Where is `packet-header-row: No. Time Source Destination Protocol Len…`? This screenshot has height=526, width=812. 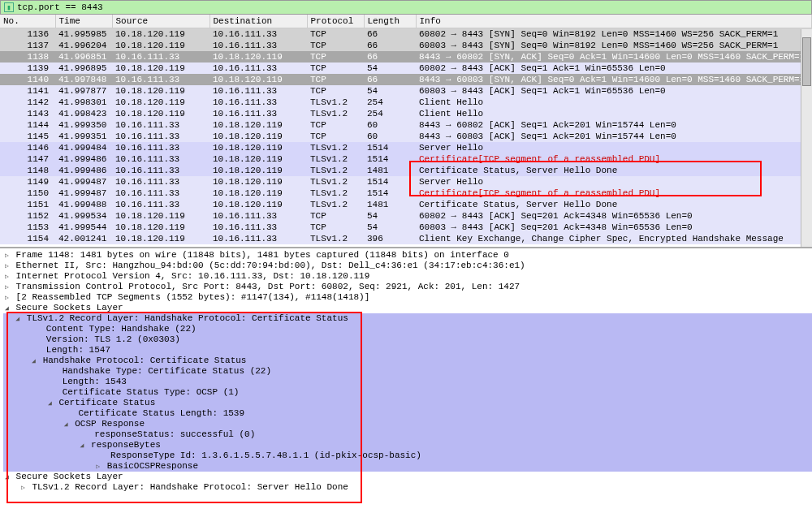
packet-header-row: No. Time Source Destination Protocol Len… is located at coordinates (406, 21).